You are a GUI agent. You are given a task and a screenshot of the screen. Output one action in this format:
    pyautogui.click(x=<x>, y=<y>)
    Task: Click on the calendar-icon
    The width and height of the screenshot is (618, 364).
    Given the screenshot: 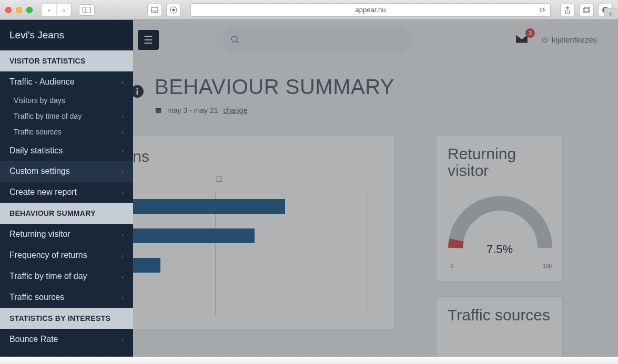 What is the action you would take?
    pyautogui.click(x=158, y=110)
    